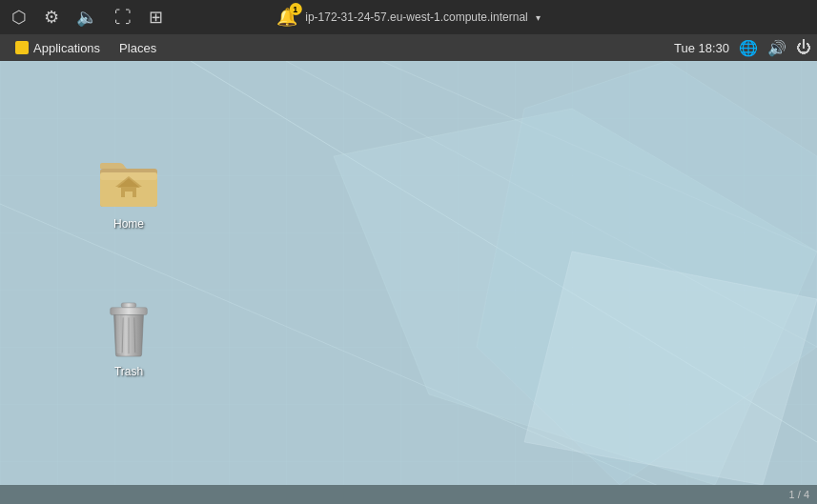 This screenshot has height=504, width=817. Describe the element at coordinates (22, 48) in the screenshot. I see `applications-icon` at that location.